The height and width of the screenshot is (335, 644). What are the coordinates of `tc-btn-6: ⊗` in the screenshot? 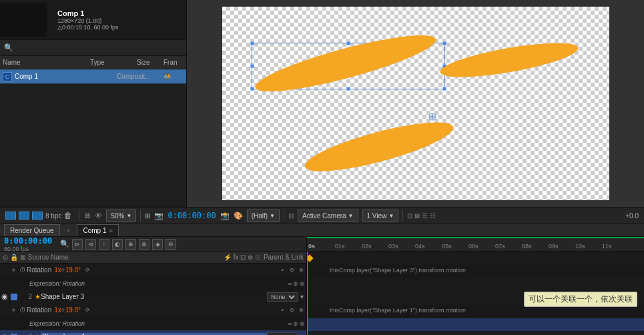 It's located at (144, 244).